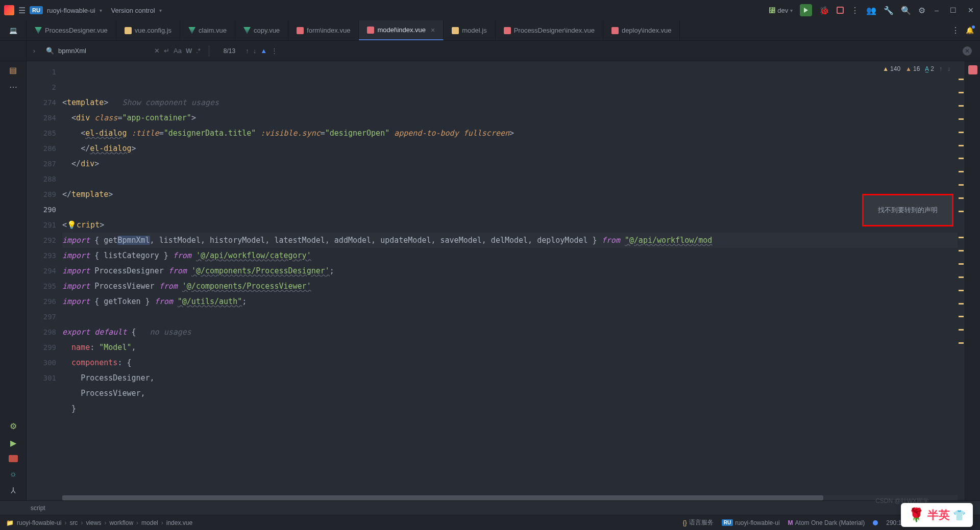  What do you see at coordinates (104, 51) in the screenshot?
I see `find-input` at bounding box center [104, 51].